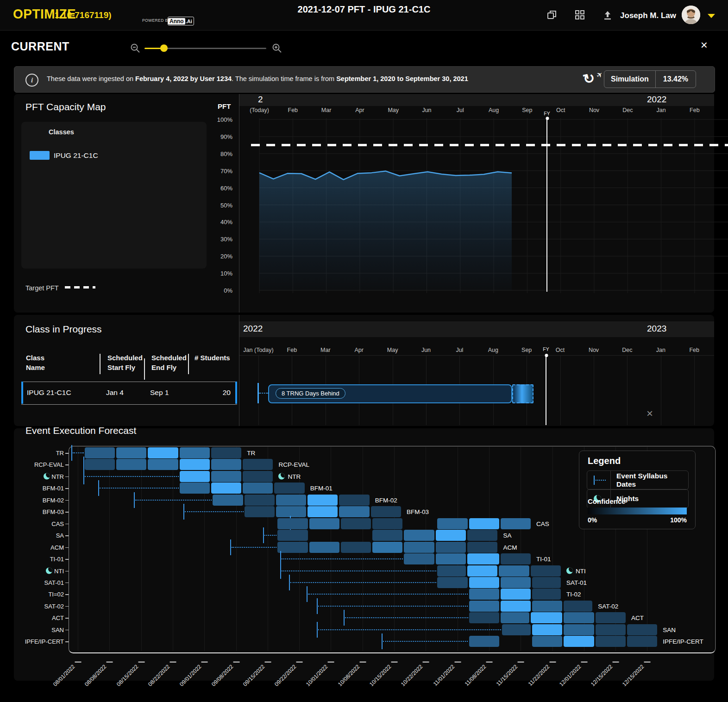  Describe the element at coordinates (164, 48) in the screenshot. I see `slider-thumb` at that location.